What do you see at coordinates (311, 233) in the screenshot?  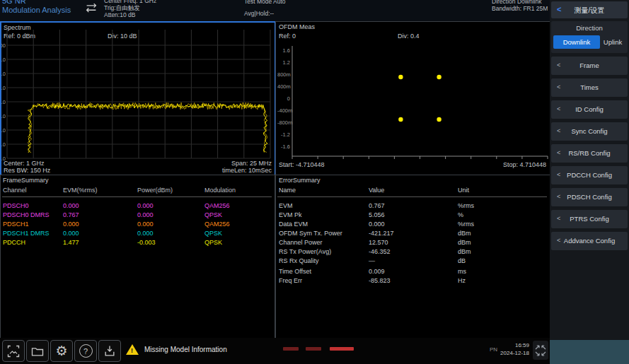 I see `cell-name: OFDM Sym Tx. Power` at bounding box center [311, 233].